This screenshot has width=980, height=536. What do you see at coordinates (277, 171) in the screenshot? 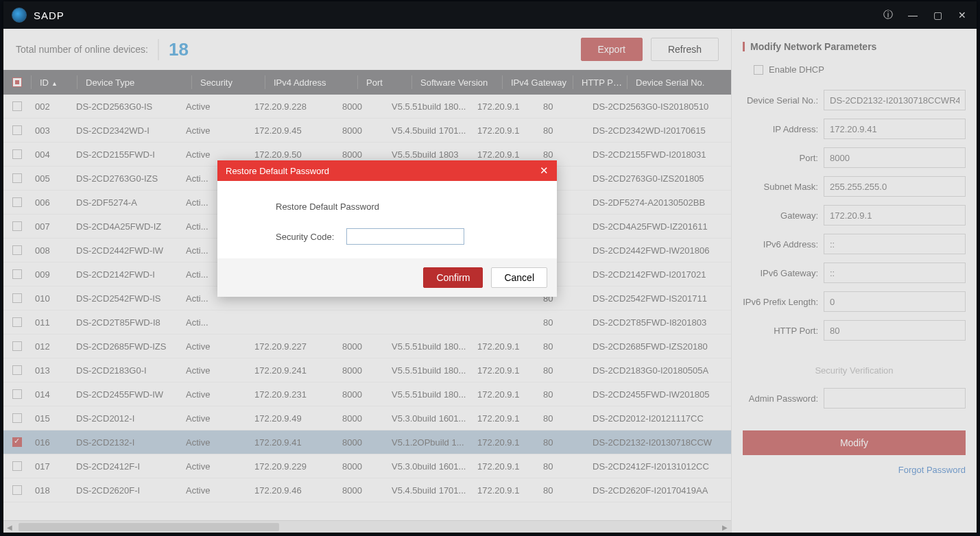
I see `modal-title: Restore Default Password` at bounding box center [277, 171].